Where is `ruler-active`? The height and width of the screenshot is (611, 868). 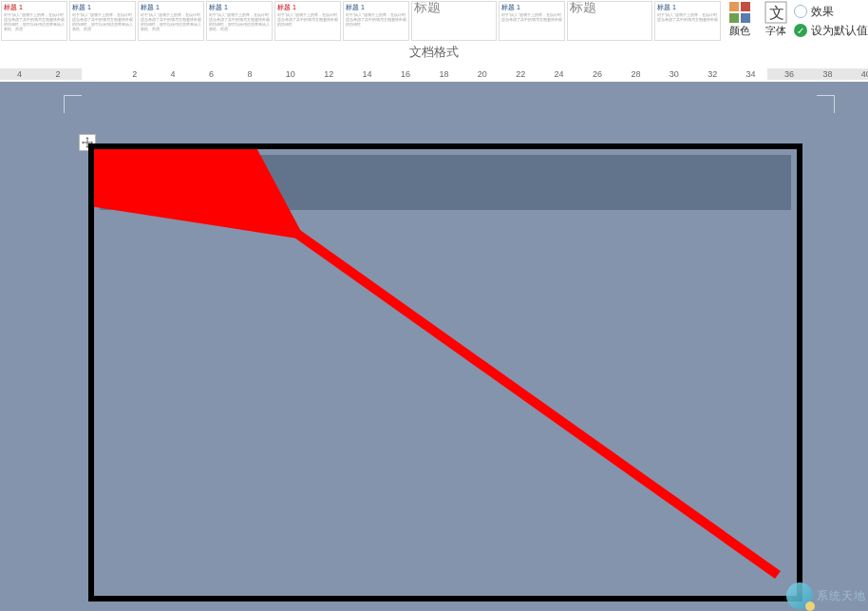 ruler-active is located at coordinates (425, 74).